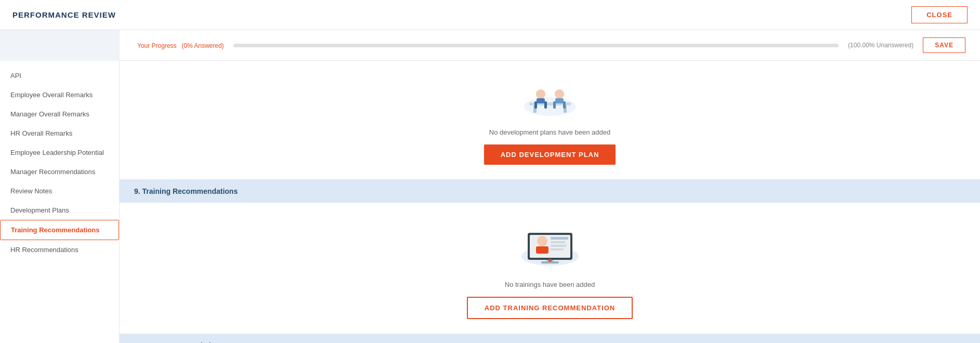 Image resolution: width=980 pixels, height=343 pixels. What do you see at coordinates (203, 46) in the screenshot?
I see `progress-answered: (0% Answered)` at bounding box center [203, 46].